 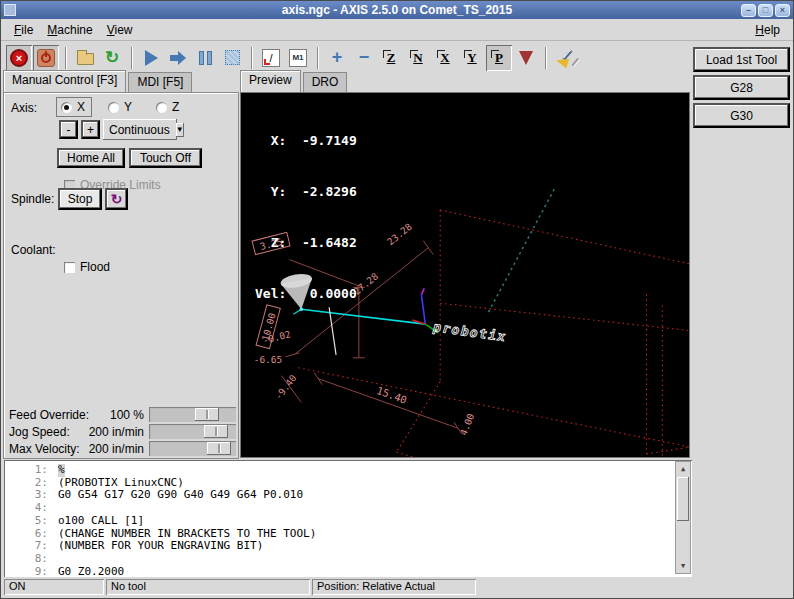 What do you see at coordinates (422, 291) in the screenshot?
I see `axis-tip` at bounding box center [422, 291].